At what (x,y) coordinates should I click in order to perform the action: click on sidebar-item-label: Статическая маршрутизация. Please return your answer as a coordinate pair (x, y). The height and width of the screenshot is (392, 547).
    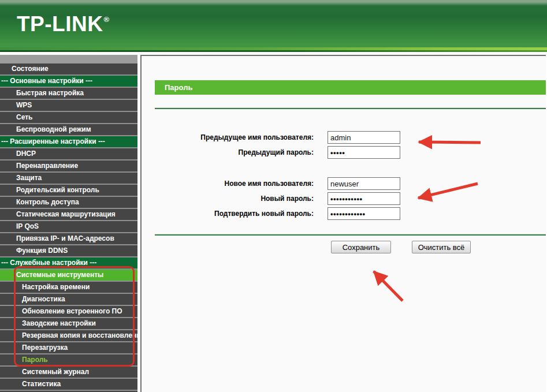
    Looking at the image, I should click on (66, 214).